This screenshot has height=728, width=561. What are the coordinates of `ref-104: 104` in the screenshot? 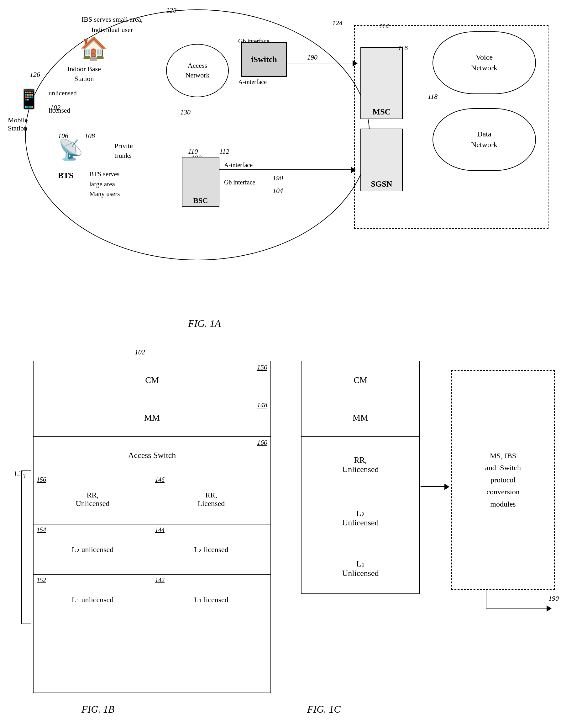 It's located at (278, 191).